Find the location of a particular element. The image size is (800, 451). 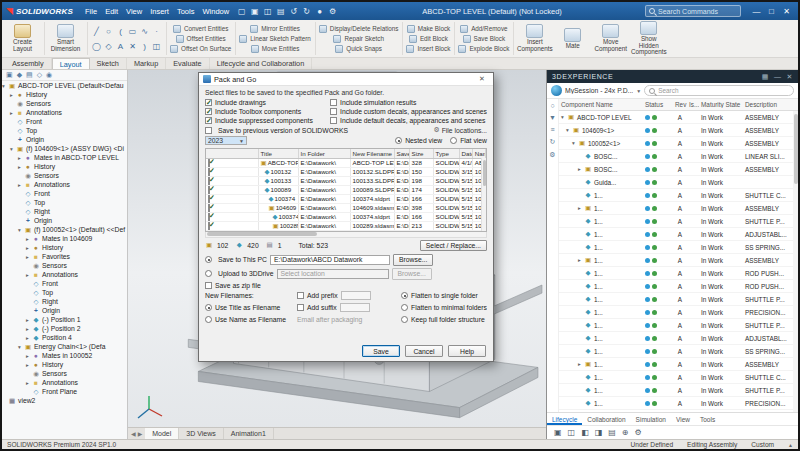

tree-item: Top is located at coordinates (64, 130).